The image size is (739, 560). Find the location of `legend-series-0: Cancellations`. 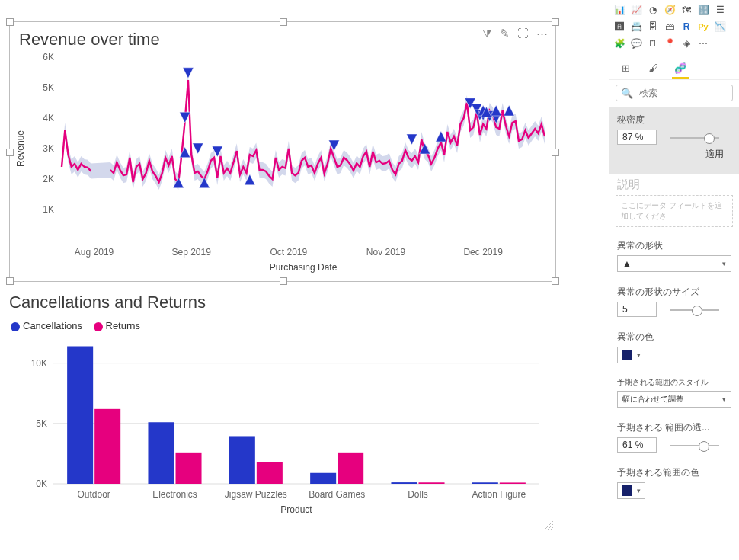

legend-series-0: Cancellations is located at coordinates (53, 326).